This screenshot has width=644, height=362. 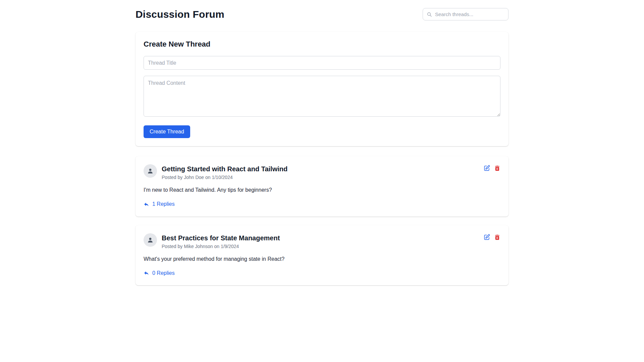 What do you see at coordinates (225, 169) in the screenshot?
I see `thread-title: Getting Started with React and Tailwind` at bounding box center [225, 169].